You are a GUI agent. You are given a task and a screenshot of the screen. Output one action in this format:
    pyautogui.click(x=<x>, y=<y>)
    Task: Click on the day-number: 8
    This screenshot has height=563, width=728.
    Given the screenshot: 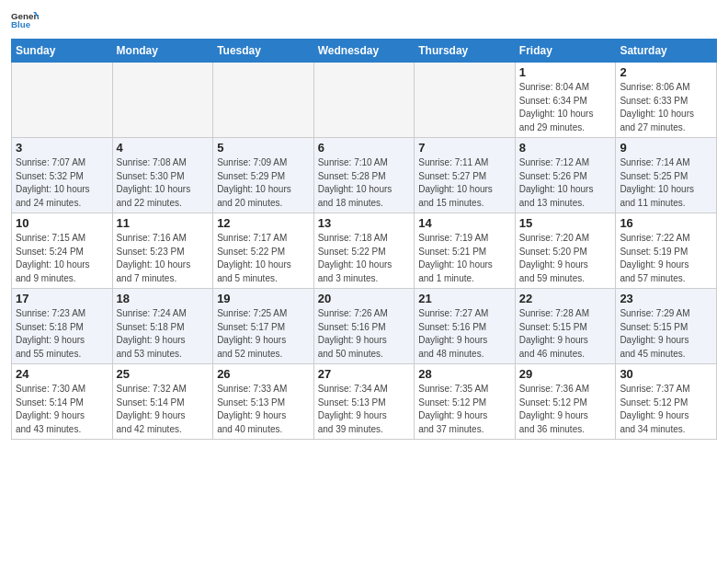 What is the action you would take?
    pyautogui.click(x=566, y=147)
    